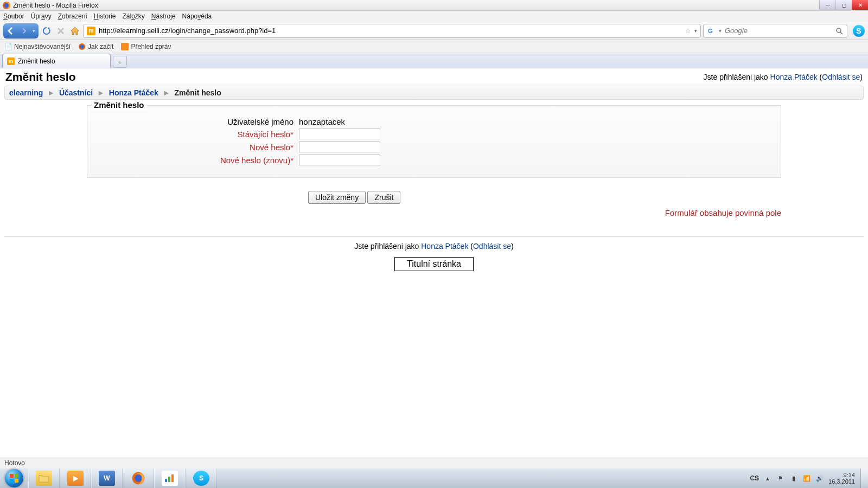 This screenshot has height=488, width=868. I want to click on windows-taskbar: ▶ W S CS ▴ ⚑ ▮ 📶 🔊 9:14 16.3.2011, so click(434, 478).